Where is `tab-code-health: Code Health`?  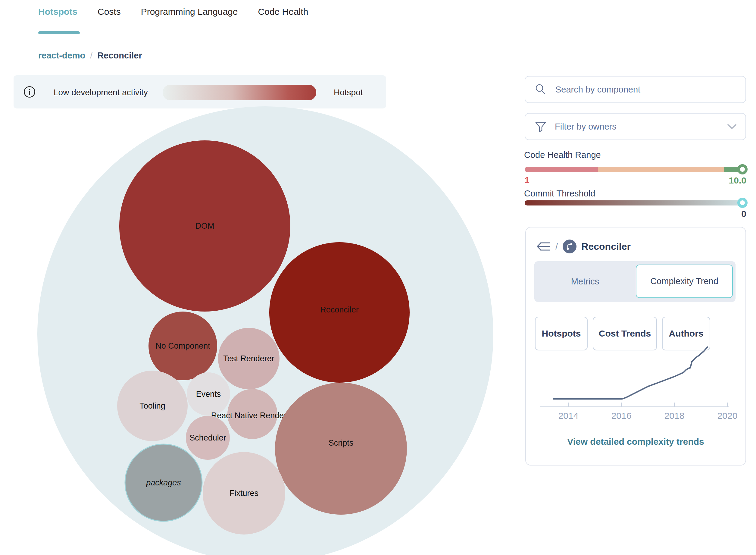
tab-code-health: Code Health is located at coordinates (283, 12).